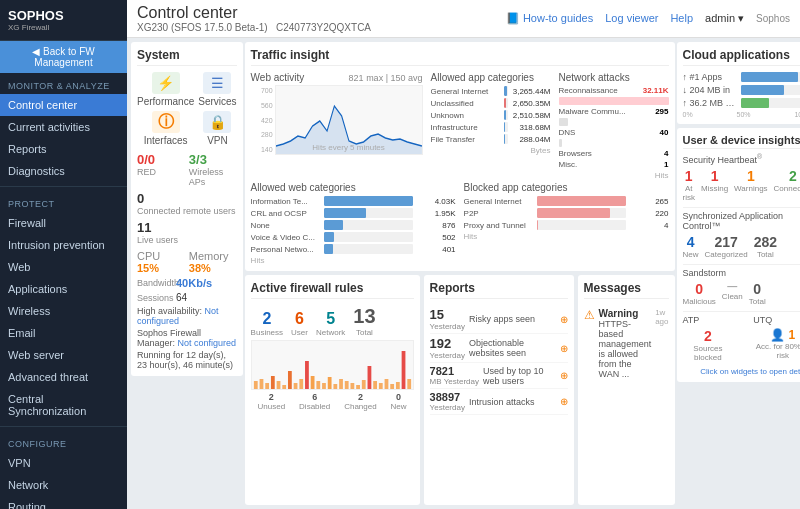 The image size is (800, 509). What do you see at coordinates (708, 345) in the screenshot?
I see `atp-metric: 2 Sources blocked` at bounding box center [708, 345].